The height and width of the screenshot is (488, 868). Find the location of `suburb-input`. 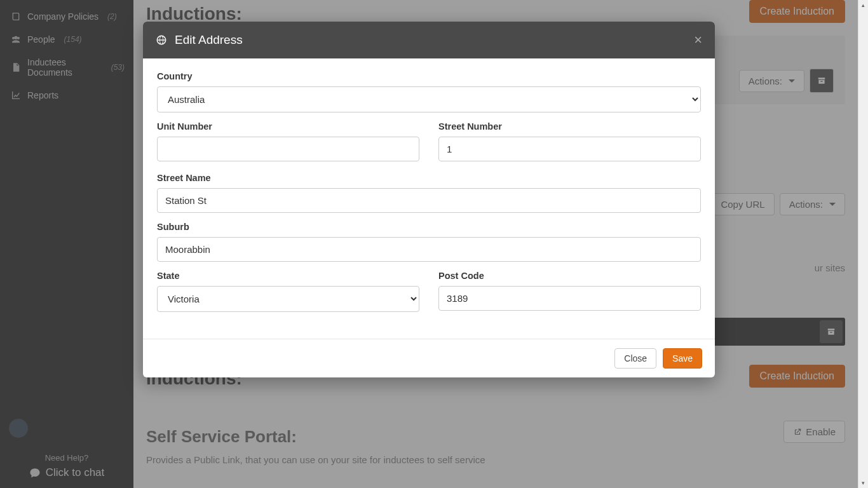

suburb-input is located at coordinates (429, 249).